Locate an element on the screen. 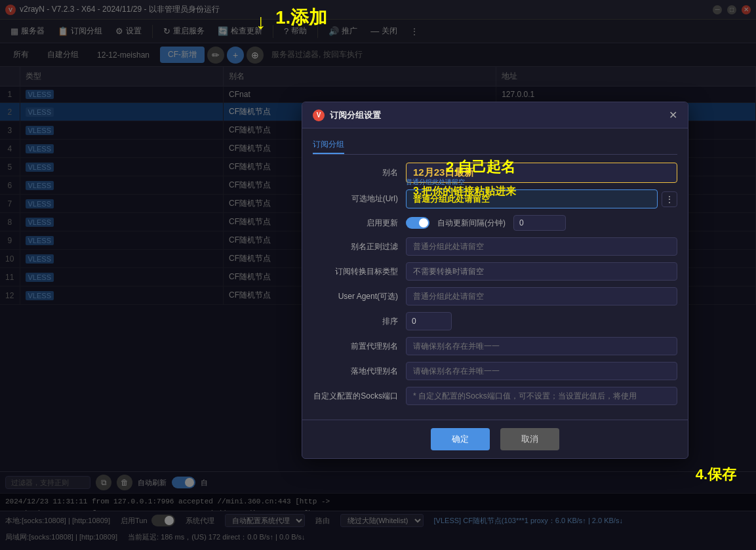 This screenshot has width=756, height=550. post-proxy-label: 落地代理别名 is located at coordinates (355, 371).